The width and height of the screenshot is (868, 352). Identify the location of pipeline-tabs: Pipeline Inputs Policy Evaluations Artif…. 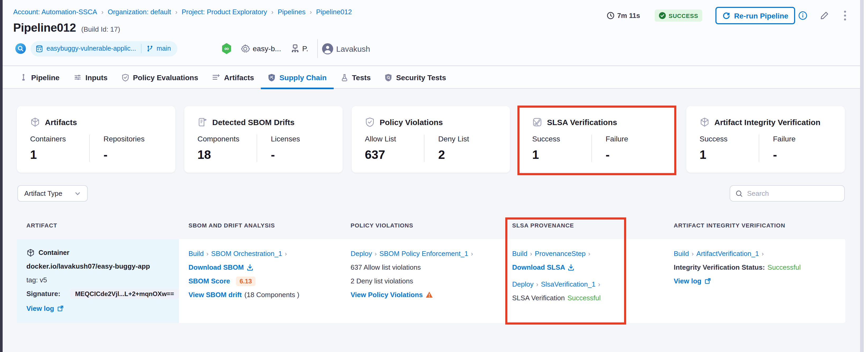
(431, 77).